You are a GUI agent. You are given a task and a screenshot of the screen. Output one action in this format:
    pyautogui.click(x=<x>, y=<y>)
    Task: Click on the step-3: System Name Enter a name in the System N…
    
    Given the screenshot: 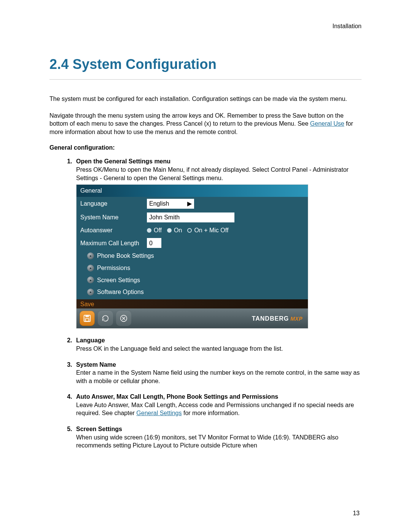 What is the action you would take?
    pyautogui.click(x=218, y=373)
    